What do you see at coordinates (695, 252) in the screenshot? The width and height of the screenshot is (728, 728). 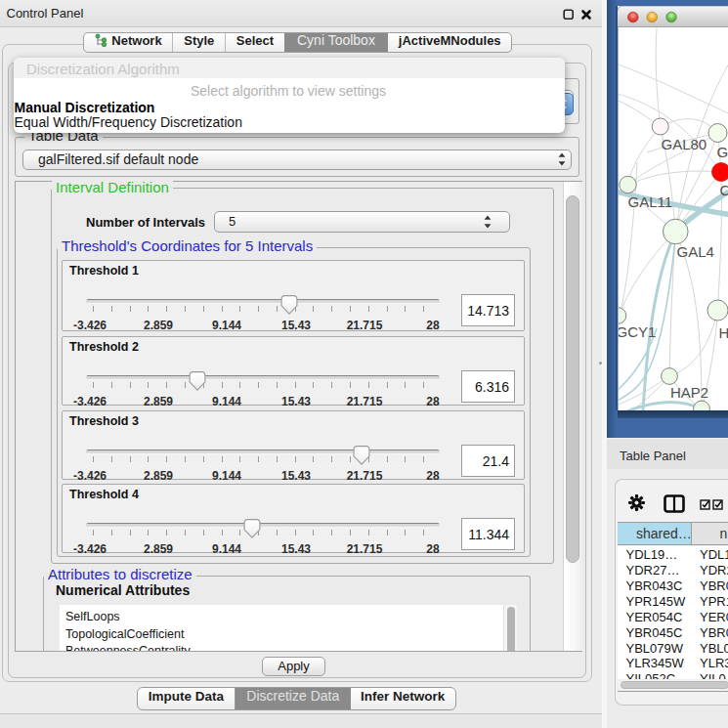 I see `svg-text: GAL4` at bounding box center [695, 252].